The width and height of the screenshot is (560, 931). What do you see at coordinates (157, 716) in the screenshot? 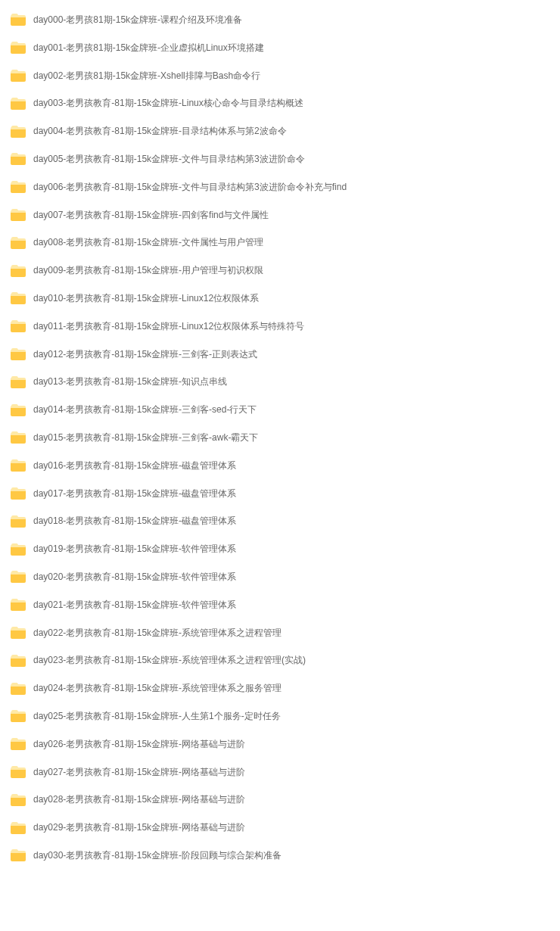
I see `folder-label: day025-老男孩教育-81期-15k金牌班-人生第1个服务-定时任务` at bounding box center [157, 716].